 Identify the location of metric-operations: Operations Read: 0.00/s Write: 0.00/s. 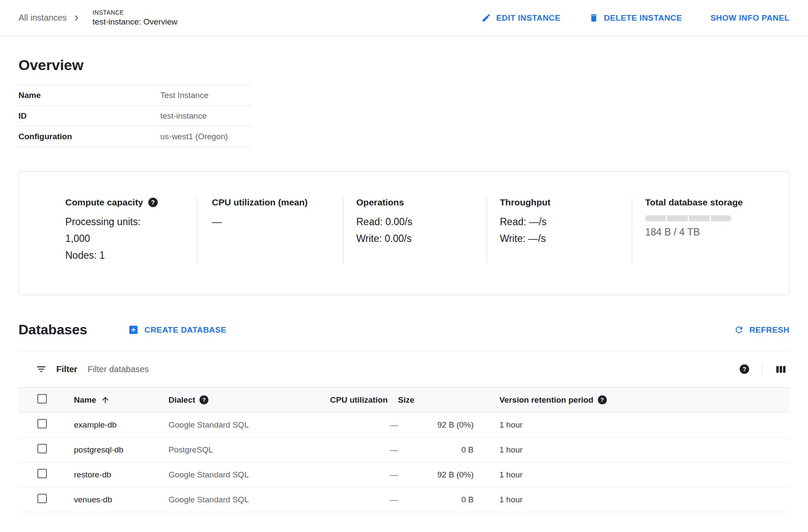
(415, 230).